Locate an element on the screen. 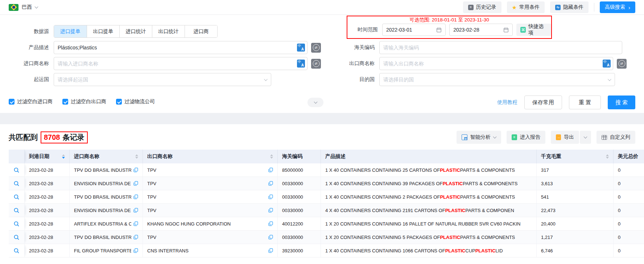 The width and height of the screenshot is (644, 264). export-dropdown-button is located at coordinates (585, 137).